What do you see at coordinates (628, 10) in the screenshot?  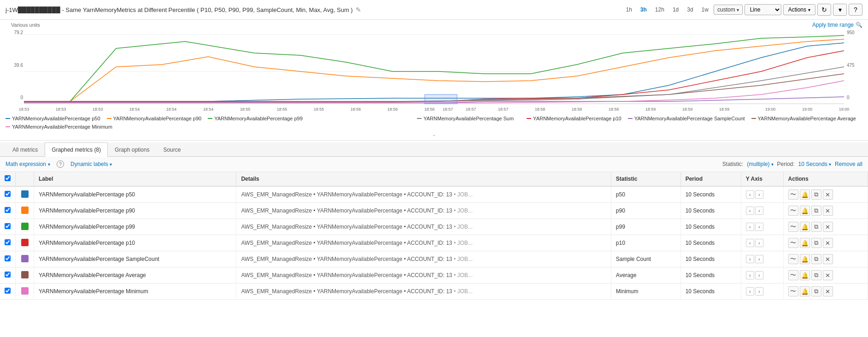 I see `time-1h: 1h` at bounding box center [628, 10].